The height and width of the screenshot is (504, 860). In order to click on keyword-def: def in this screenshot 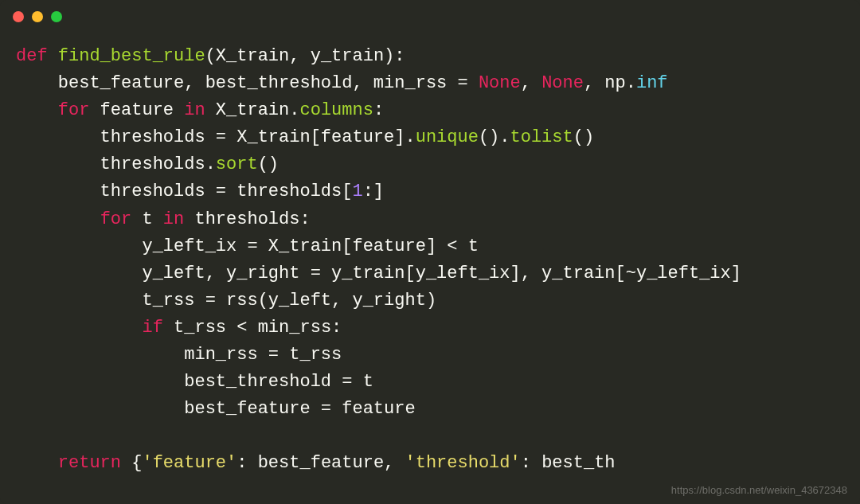, I will do `click(32, 56)`.